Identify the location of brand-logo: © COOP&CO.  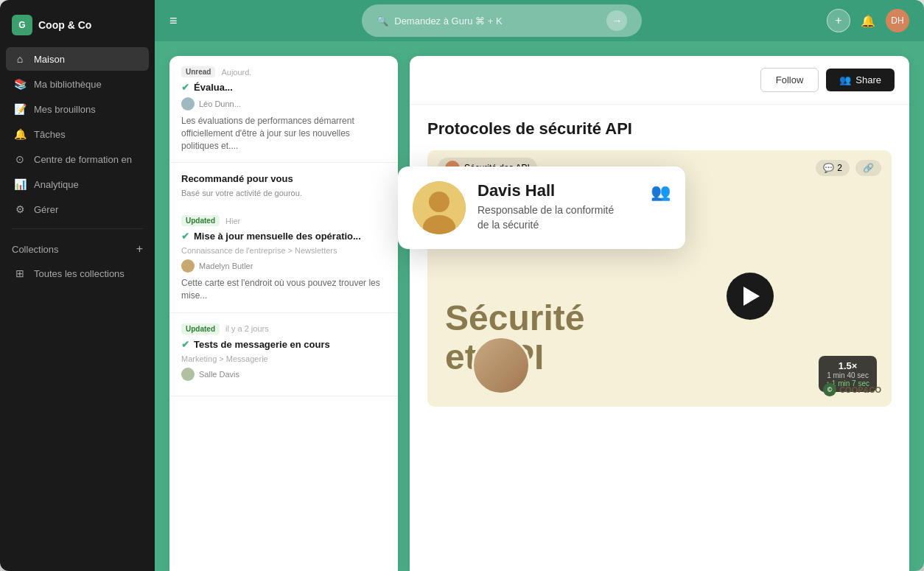
(852, 390).